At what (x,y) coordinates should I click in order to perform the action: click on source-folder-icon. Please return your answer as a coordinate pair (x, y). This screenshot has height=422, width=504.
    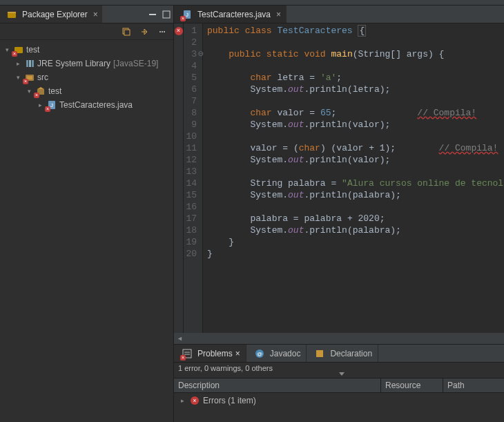
    Looking at the image, I should click on (30, 77).